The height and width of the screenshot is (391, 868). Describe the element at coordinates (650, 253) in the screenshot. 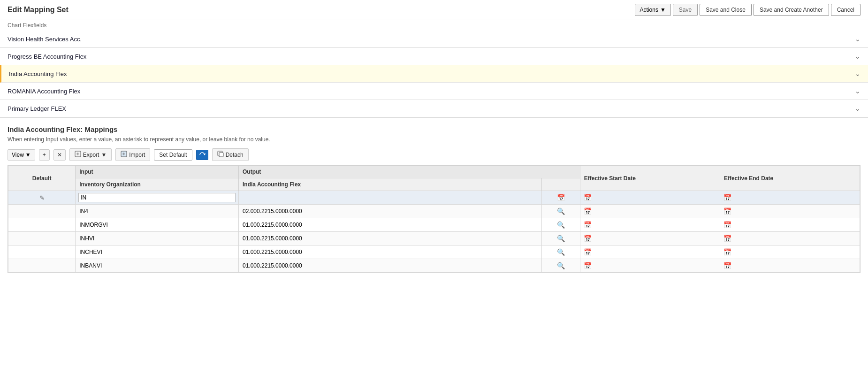

I see `row-3-eff-start: 📅` at that location.